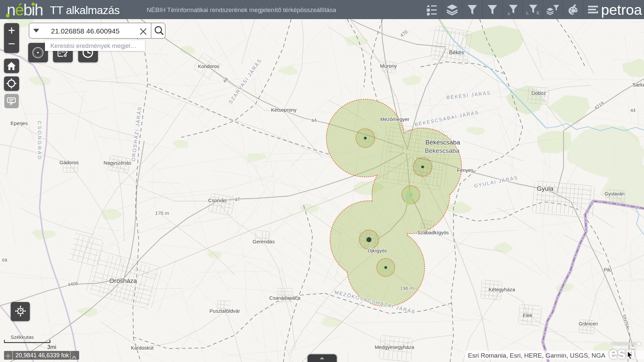 This screenshot has height=362, width=644. What do you see at coordinates (388, 66) in the screenshot?
I see `svg-text: Murony` at bounding box center [388, 66].